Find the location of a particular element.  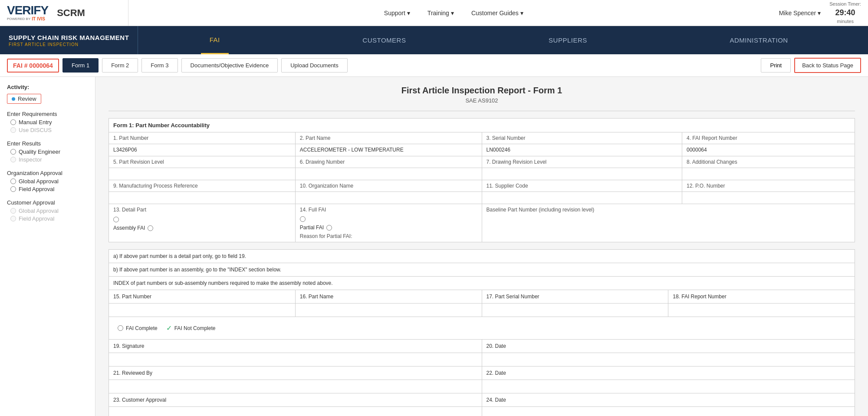

info-line1: a) If above part number is a detail part… is located at coordinates (482, 256).